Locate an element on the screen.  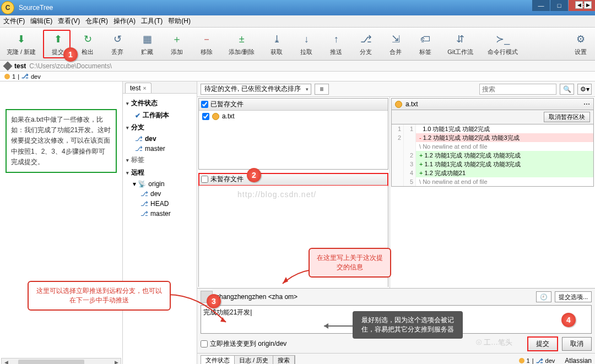
current-branch: dev is located at coordinates (36, 77).